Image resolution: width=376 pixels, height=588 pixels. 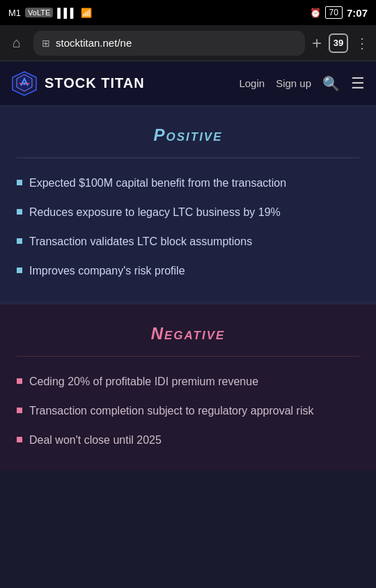 What do you see at coordinates (141, 242) in the screenshot?
I see `positive-item-3: Transaction validates LTC block assumpti…` at bounding box center [141, 242].